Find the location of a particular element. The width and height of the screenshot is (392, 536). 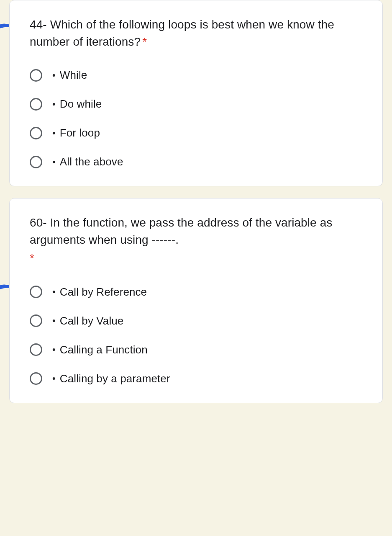

option-text: Calling a Function is located at coordinates (104, 350).